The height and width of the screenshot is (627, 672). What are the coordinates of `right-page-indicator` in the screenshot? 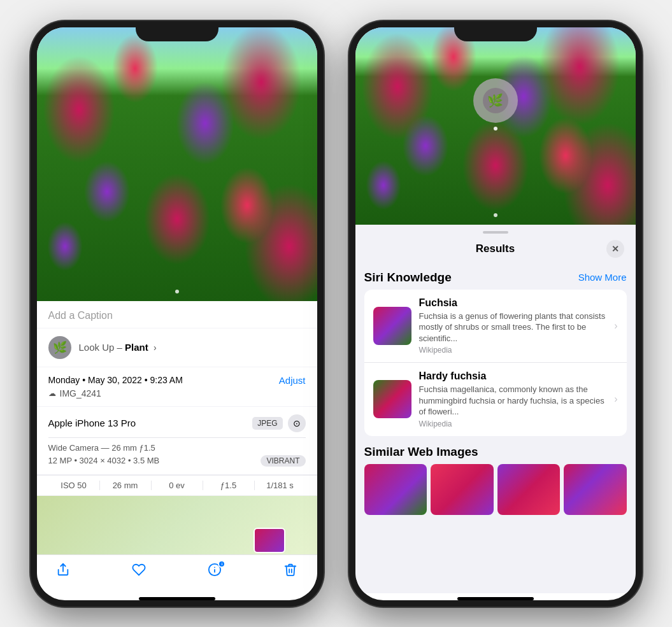 It's located at (496, 215).